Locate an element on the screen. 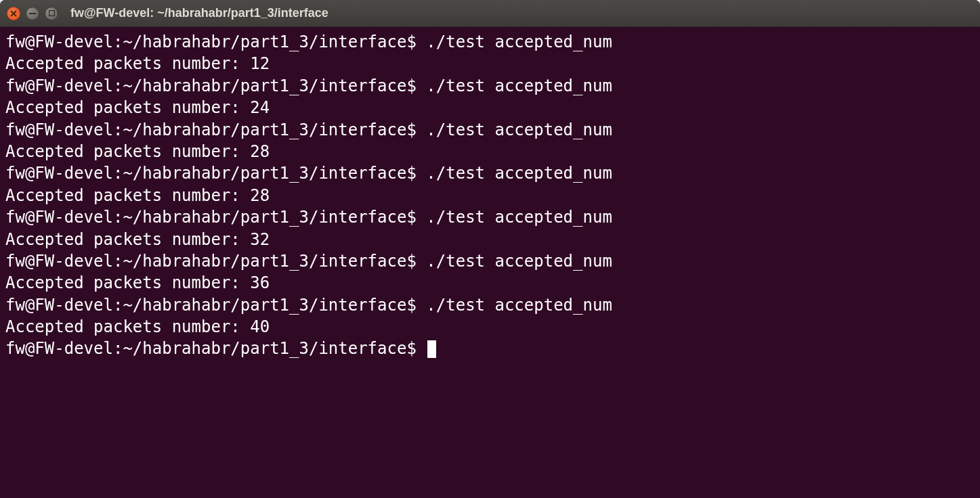 The height and width of the screenshot is (498, 980). maximize-icon is located at coordinates (51, 14).